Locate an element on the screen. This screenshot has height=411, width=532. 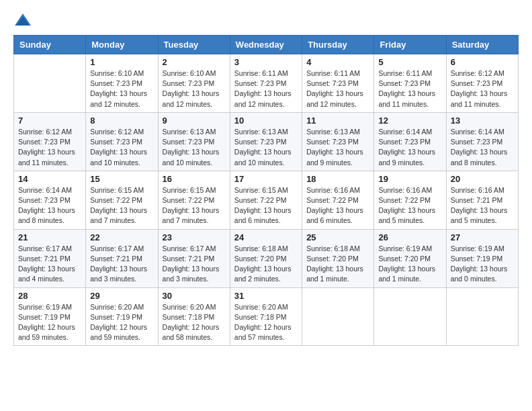
day-number: 21 is located at coordinates (50, 238).